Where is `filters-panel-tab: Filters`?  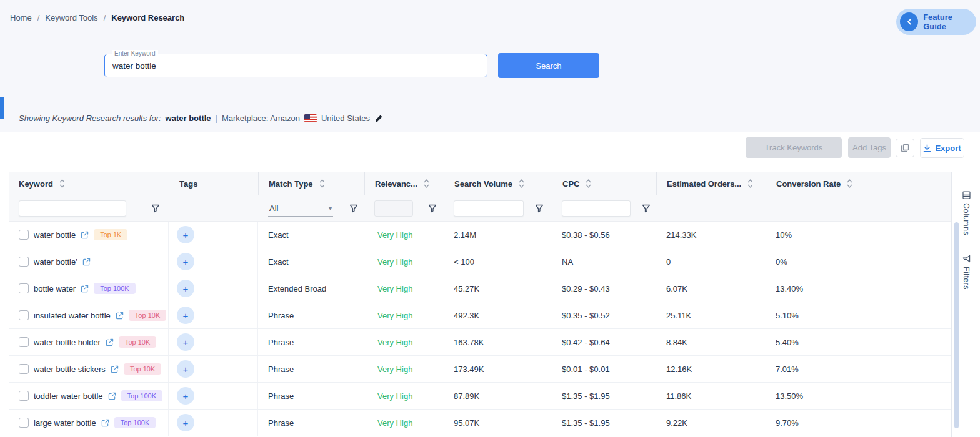
filters-panel-tab: Filters is located at coordinates (966, 272).